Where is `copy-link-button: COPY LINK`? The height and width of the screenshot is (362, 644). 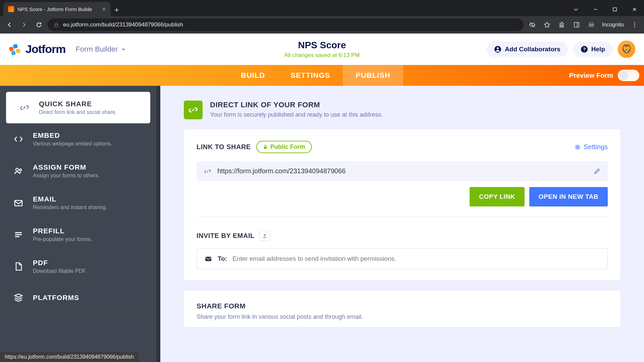 copy-link-button: COPY LINK is located at coordinates (497, 197).